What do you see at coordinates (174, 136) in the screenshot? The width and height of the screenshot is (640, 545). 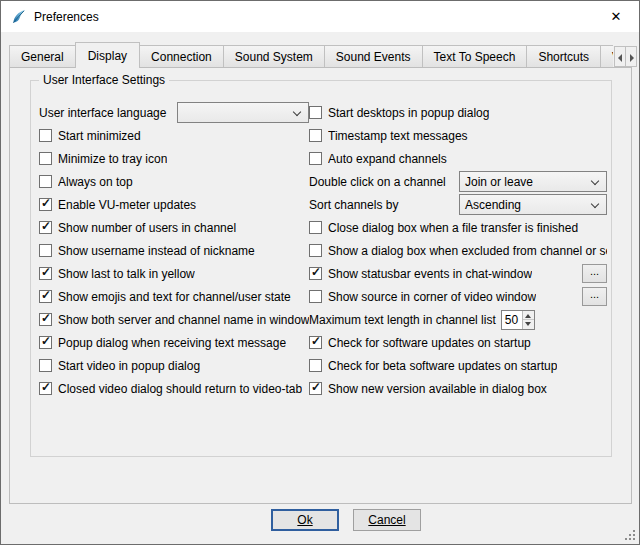 I see `row-start-minimized: Start minimized` at bounding box center [174, 136].